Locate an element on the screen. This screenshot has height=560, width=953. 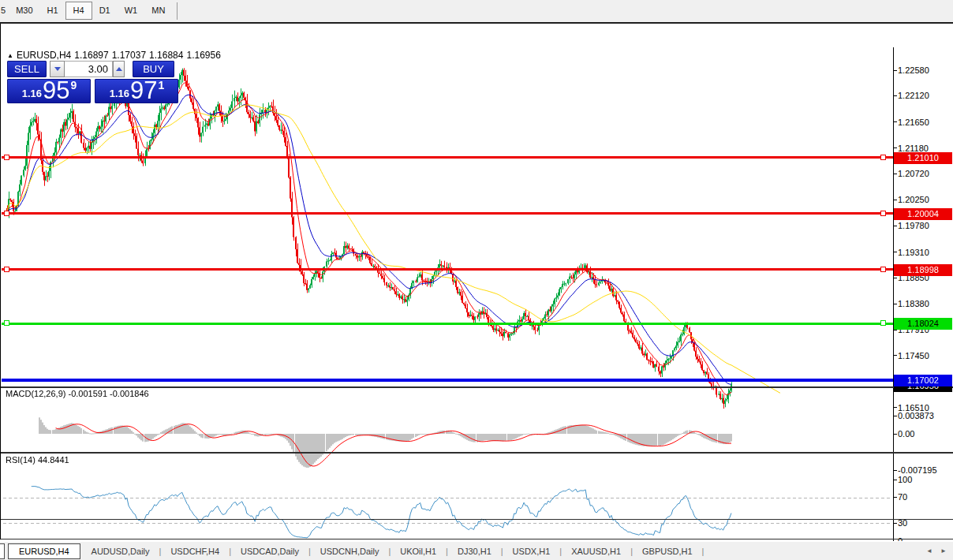
timeframe-toolbar: 5M30H1H4D1W1MN is located at coordinates (476, 12).